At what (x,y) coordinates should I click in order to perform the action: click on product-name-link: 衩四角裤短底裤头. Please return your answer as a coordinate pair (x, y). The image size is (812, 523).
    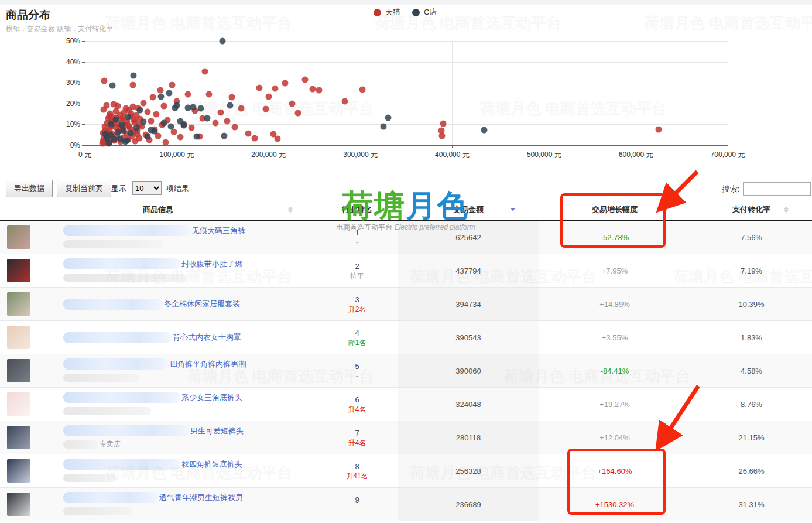
    Looking at the image, I should click on (212, 464).